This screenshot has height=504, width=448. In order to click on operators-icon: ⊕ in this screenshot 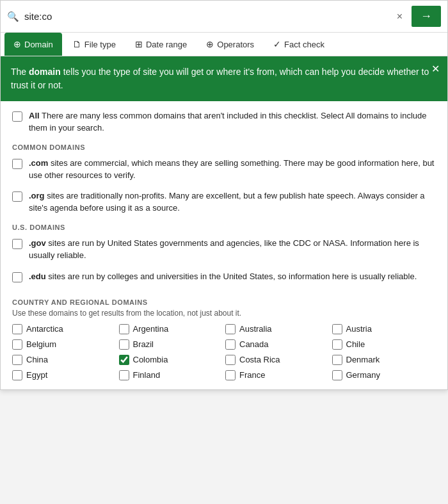, I will do `click(210, 44)`.